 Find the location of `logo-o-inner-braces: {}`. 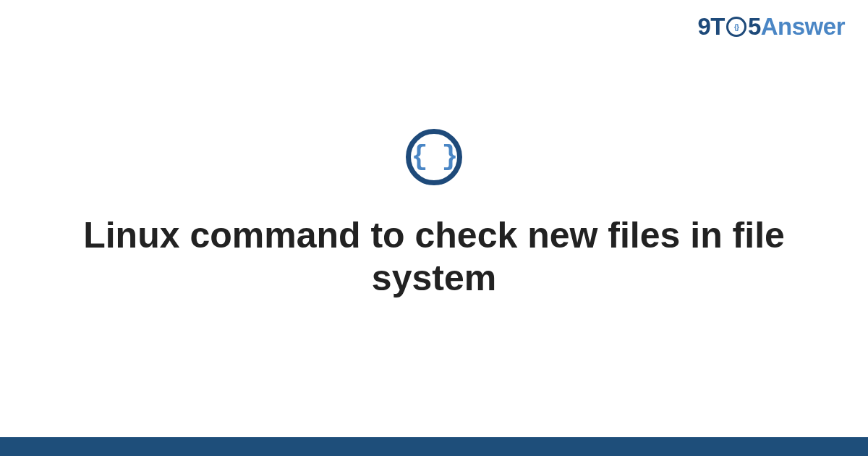

logo-o-inner-braces: {} is located at coordinates (736, 28).